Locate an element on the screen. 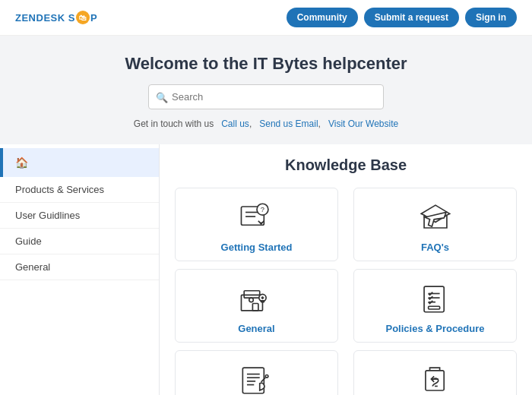  sidebar-item-guide: Guide is located at coordinates (79, 242).